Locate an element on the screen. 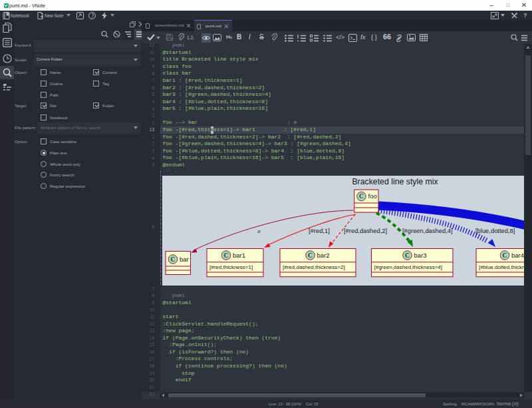 This screenshot has height=408, width=532. svg-text: [#red,1] is located at coordinates (319, 230).